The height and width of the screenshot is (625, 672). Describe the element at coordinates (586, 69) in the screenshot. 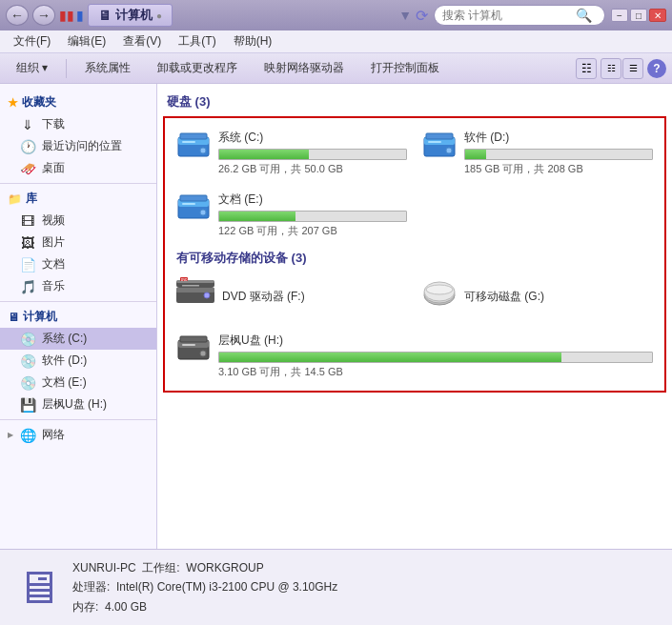

I see `view-toggle-btn: ☷` at that location.